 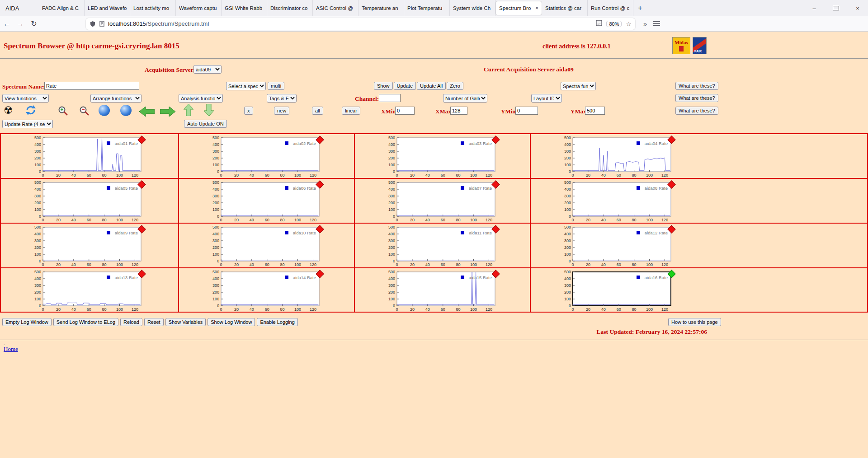 I want to click on svg-text: 20, so click(x=58, y=220).